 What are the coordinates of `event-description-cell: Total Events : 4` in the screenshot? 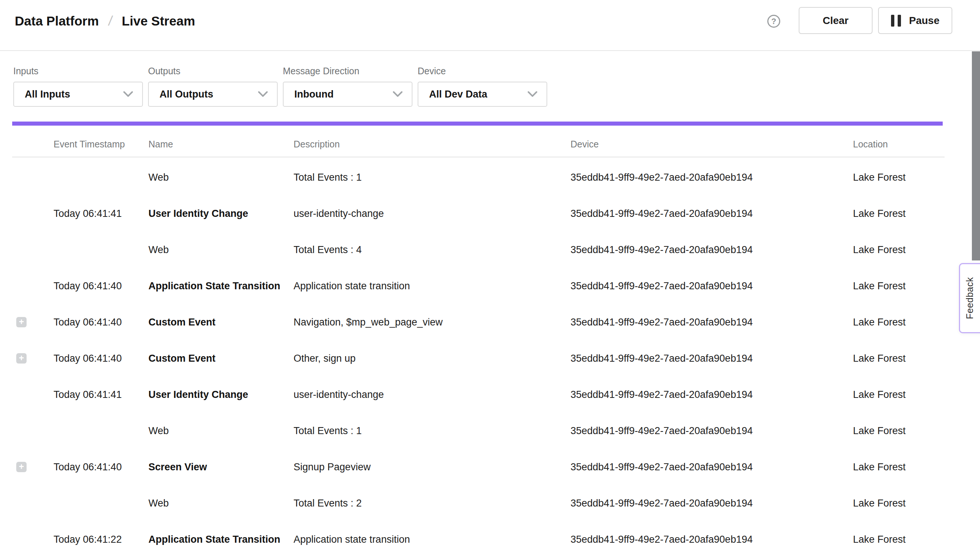 It's located at (430, 250).